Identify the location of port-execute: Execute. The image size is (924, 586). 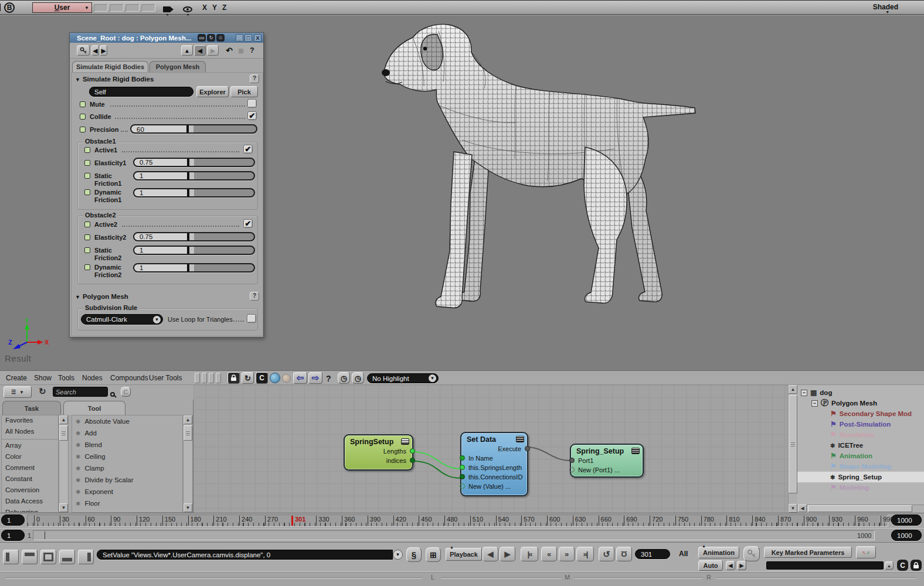
(494, 449).